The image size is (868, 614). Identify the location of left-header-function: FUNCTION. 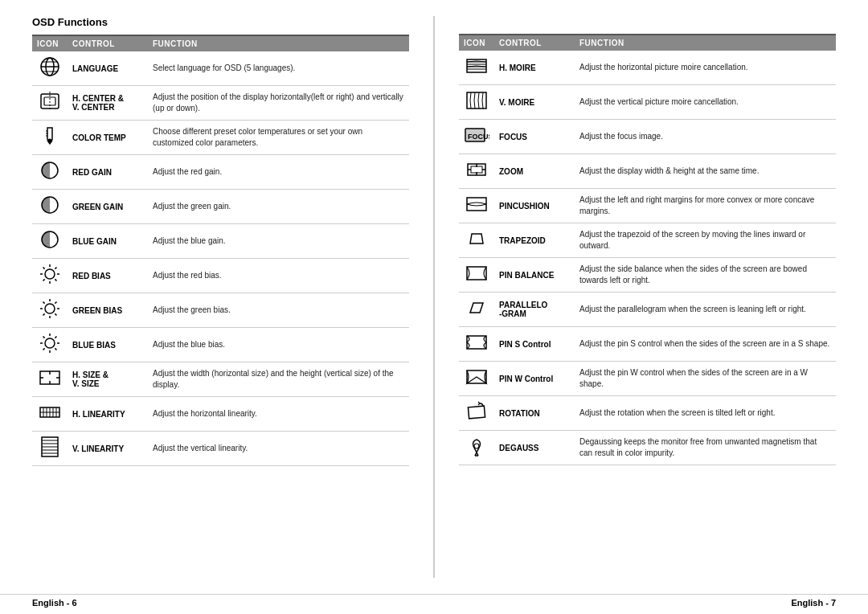
(278, 43).